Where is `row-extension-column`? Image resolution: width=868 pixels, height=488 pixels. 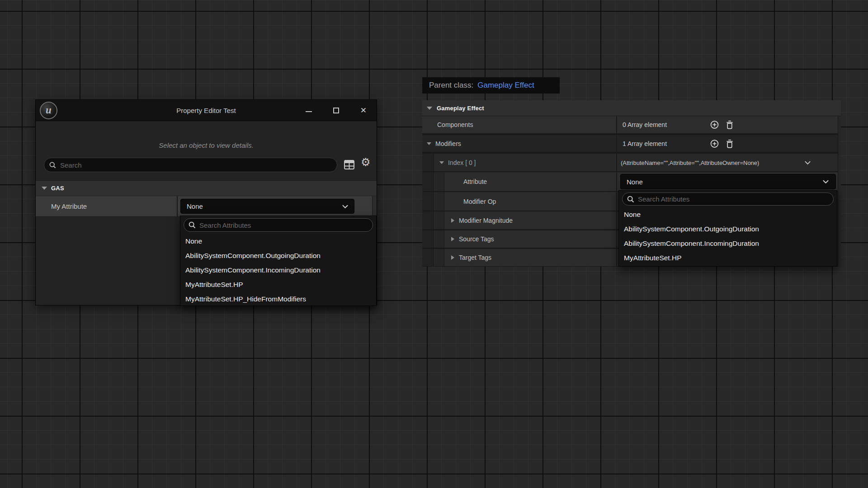 row-extension-column is located at coordinates (374, 206).